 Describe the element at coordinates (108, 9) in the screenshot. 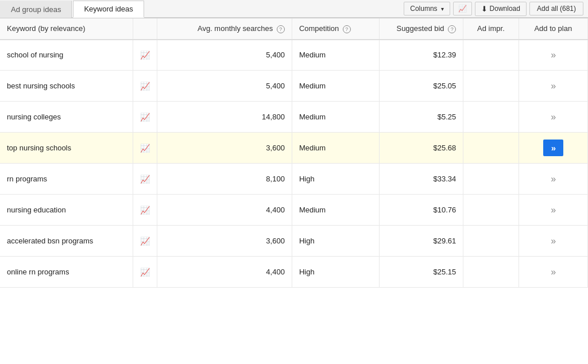

I see `tab-keyword-ideas: Keyword ideas` at that location.